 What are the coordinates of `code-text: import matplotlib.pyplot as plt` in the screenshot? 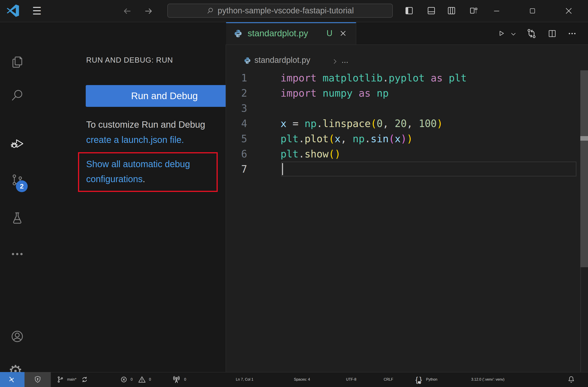 It's located at (374, 78).